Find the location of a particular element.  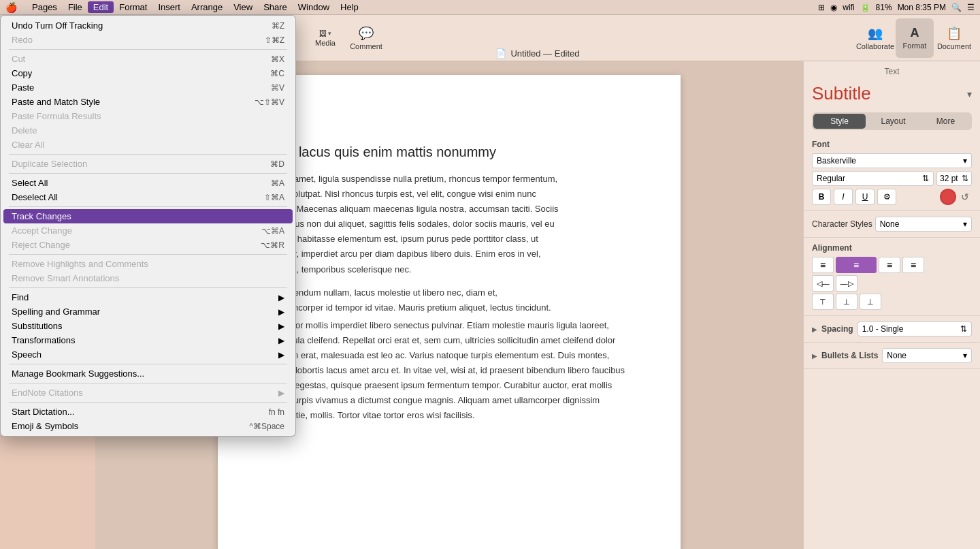

battery-percent: 81% is located at coordinates (884, 7).